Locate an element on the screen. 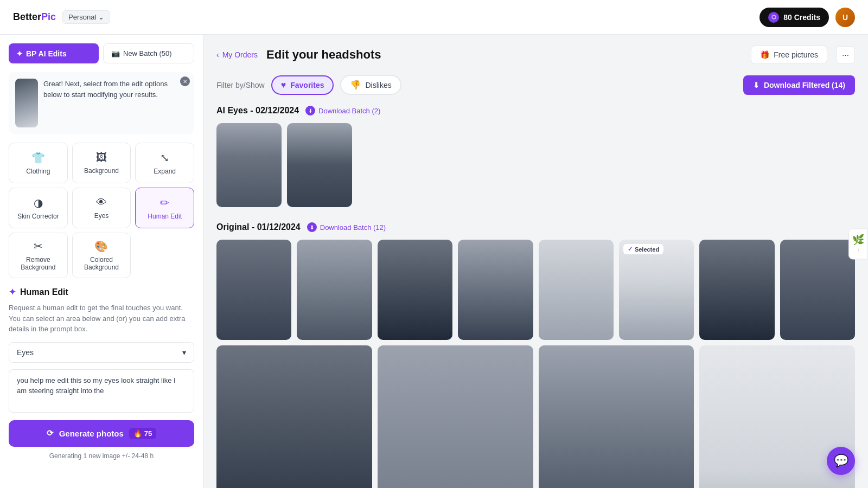 The height and width of the screenshot is (488, 868). ai-eyes-batch-title: AI Eyes - 02/12/2024 is located at coordinates (258, 111).